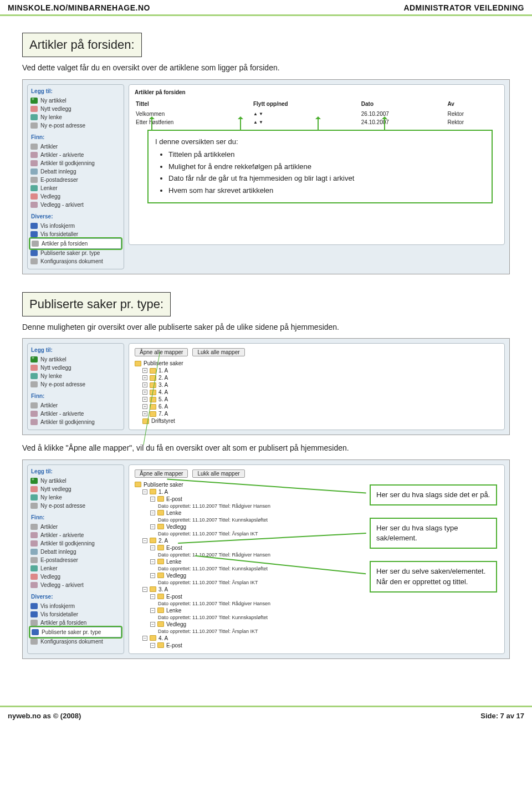  Describe the element at coordinates (44, 716) in the screenshot. I see `footer-left: nyweb.no as © (2008)` at that location.